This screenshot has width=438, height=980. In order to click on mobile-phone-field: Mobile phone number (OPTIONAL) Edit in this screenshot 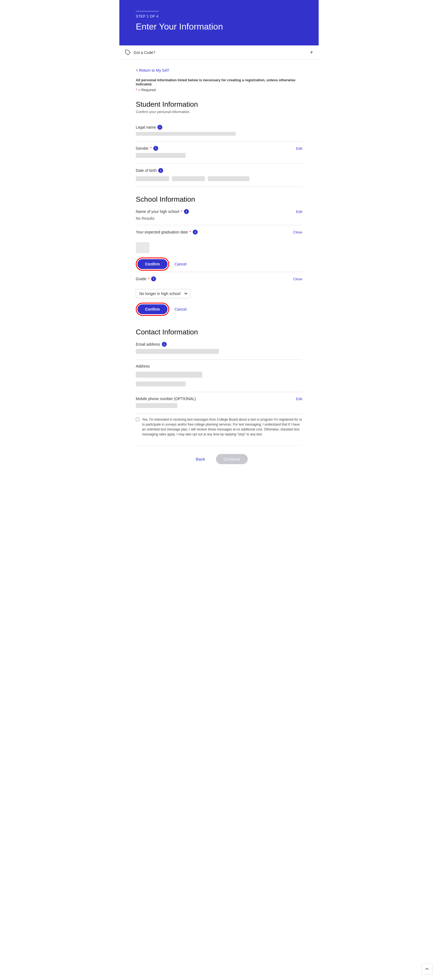, I will do `click(219, 403)`.